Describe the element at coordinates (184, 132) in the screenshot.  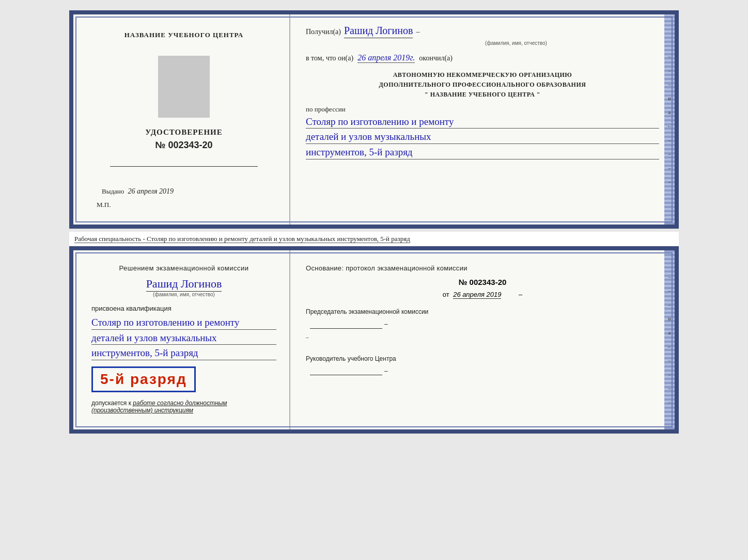
I see `cert-title: УДОСТОВЕРЕНИЕ` at that location.